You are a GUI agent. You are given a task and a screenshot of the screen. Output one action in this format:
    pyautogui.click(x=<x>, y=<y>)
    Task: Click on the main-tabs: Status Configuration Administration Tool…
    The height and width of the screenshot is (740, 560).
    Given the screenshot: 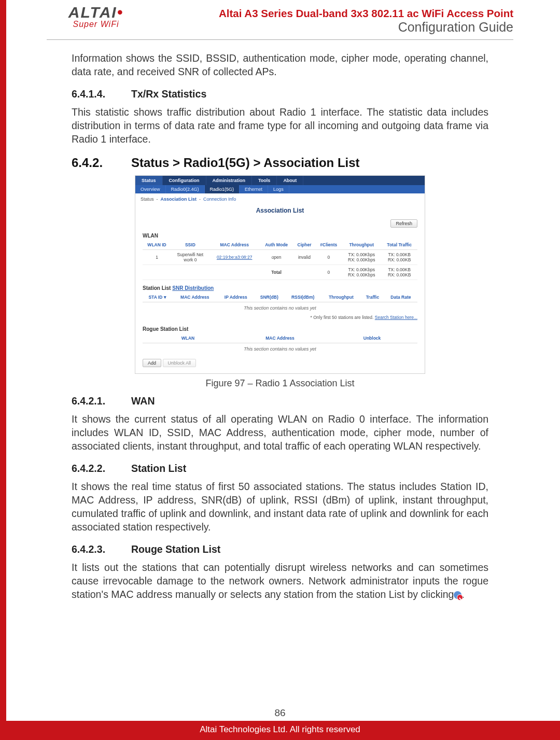 What is the action you would take?
    pyautogui.click(x=280, y=180)
    